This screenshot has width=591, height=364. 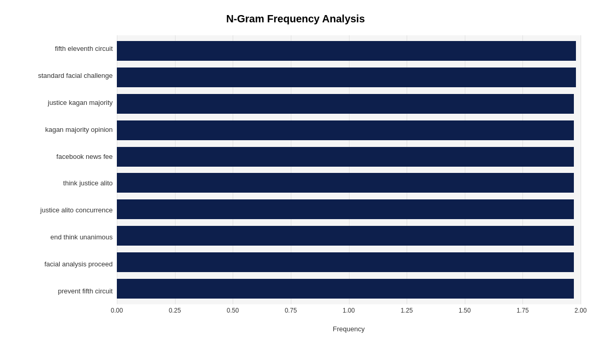 What do you see at coordinates (174, 311) in the screenshot?
I see `x-tick: 0.25` at bounding box center [174, 311].